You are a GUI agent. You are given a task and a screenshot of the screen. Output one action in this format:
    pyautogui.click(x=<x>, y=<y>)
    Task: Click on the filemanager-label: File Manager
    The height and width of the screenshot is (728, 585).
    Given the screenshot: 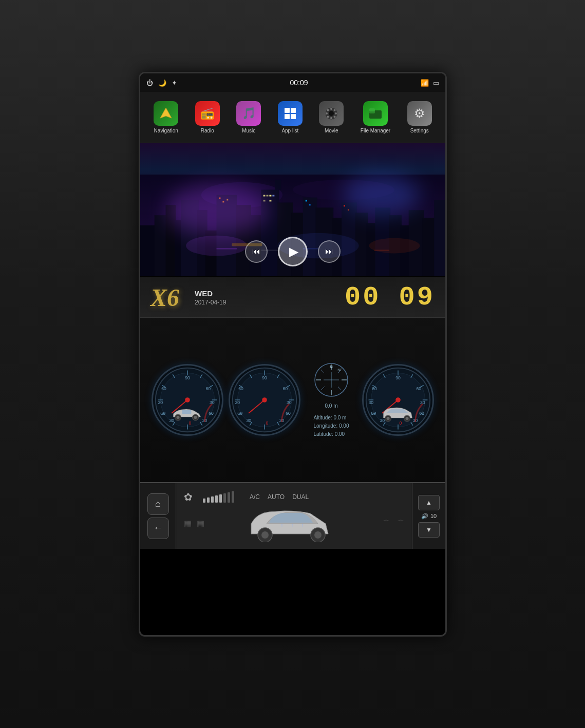 What is the action you would take?
    pyautogui.click(x=375, y=130)
    